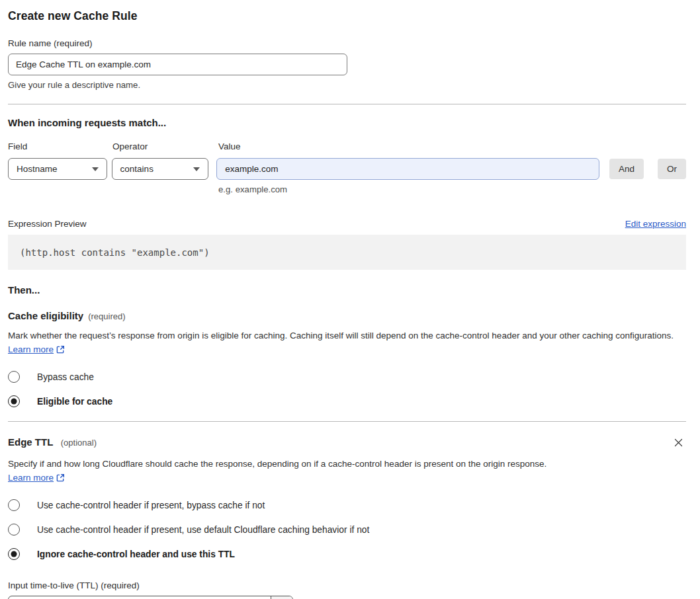 This screenshot has height=599, width=700. What do you see at coordinates (60, 147) in the screenshot?
I see `field-label: Field` at bounding box center [60, 147].